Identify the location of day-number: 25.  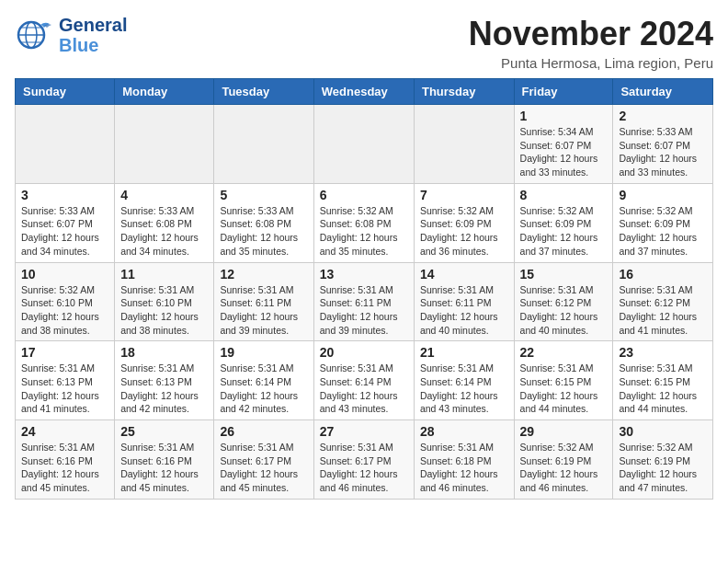
(164, 431).